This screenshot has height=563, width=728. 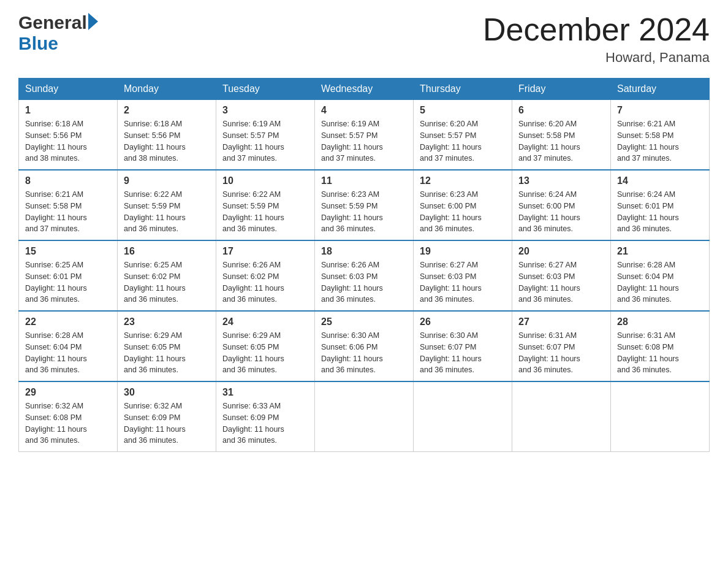 I want to click on day-info: Sunrise: 6:24 AM Sunset: 6:01 PM Dayligh…, so click(x=660, y=212).